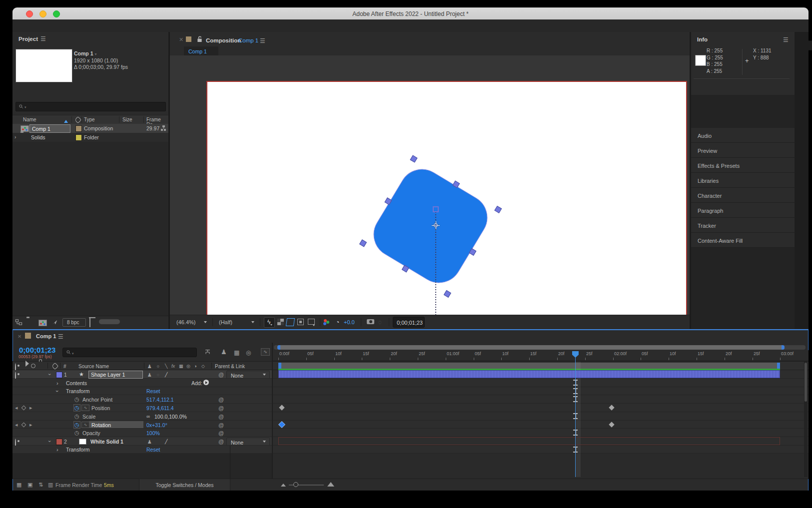  What do you see at coordinates (263, 41) in the screenshot?
I see `composition-panel-menu-icon: ☰` at bounding box center [263, 41].